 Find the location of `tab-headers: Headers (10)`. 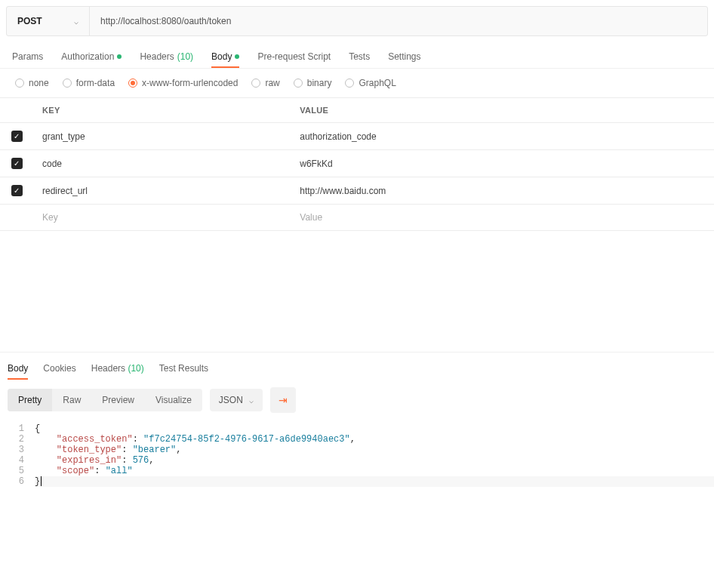

tab-headers: Headers (10) is located at coordinates (166, 57).